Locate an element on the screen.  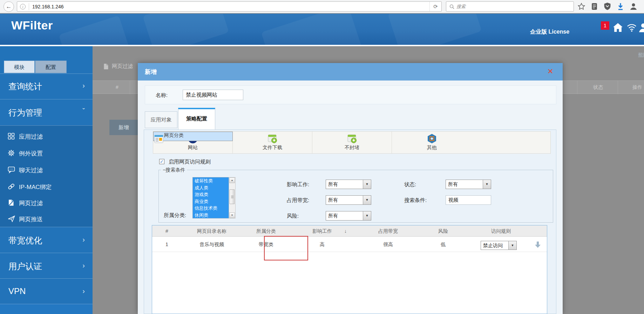
shield-icon is located at coordinates (607, 6).